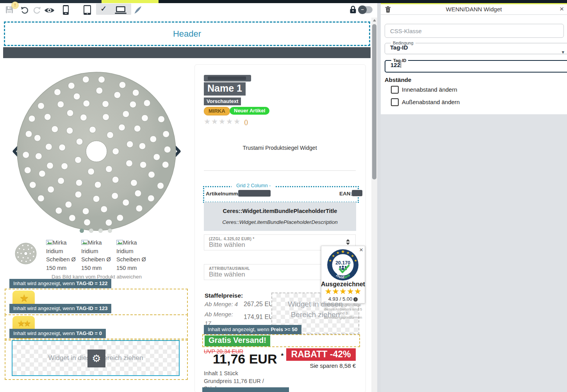 The width and height of the screenshot is (567, 392). What do you see at coordinates (234, 381) in the screenshot?
I see `base-price: Grundpreis 11,76 EUR /` at bounding box center [234, 381].